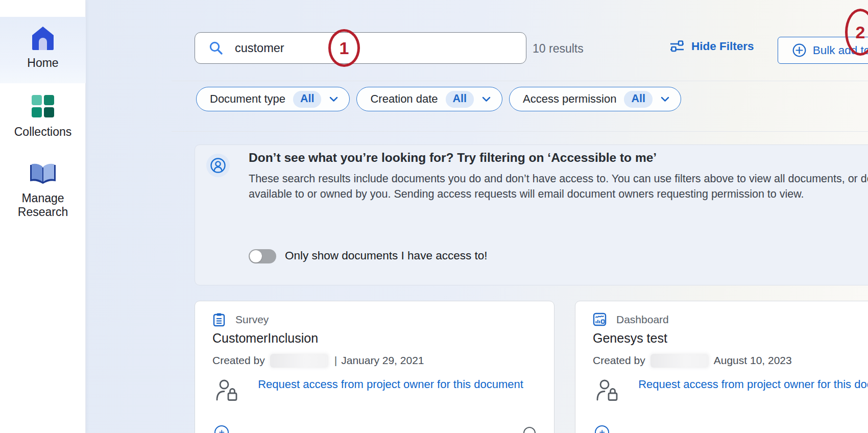  What do you see at coordinates (43, 50) in the screenshot?
I see `sidebar-item-home: Home` at bounding box center [43, 50].